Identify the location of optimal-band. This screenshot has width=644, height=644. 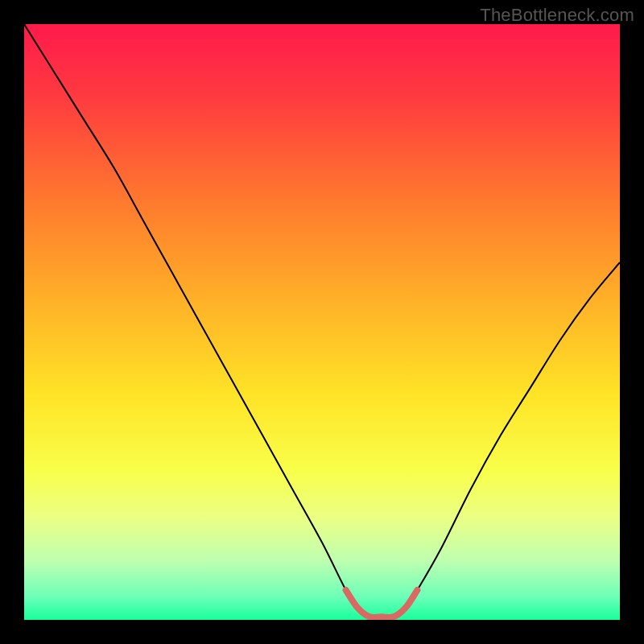
(382, 604).